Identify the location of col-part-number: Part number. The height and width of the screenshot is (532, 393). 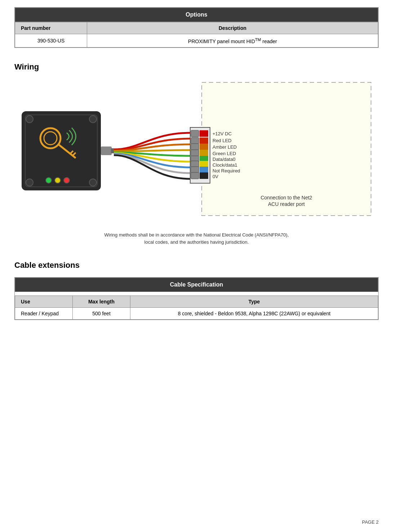
(51, 28).